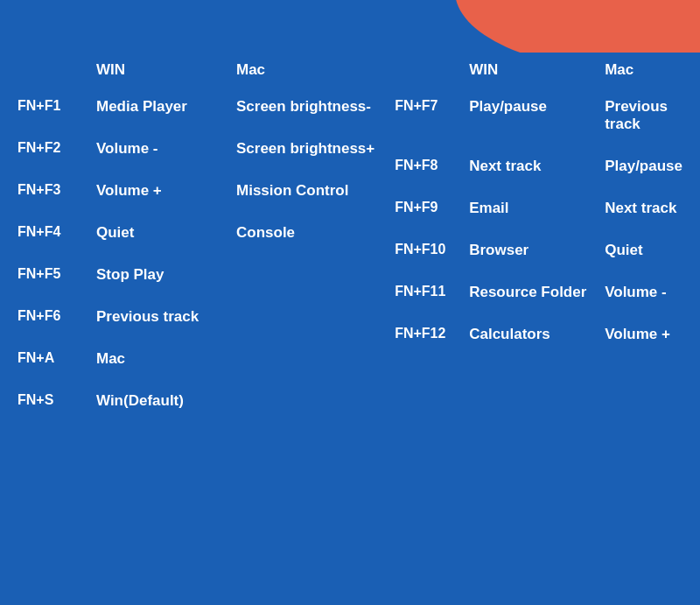  Describe the element at coordinates (432, 106) in the screenshot. I see `right-key-0: FN+F7` at that location.